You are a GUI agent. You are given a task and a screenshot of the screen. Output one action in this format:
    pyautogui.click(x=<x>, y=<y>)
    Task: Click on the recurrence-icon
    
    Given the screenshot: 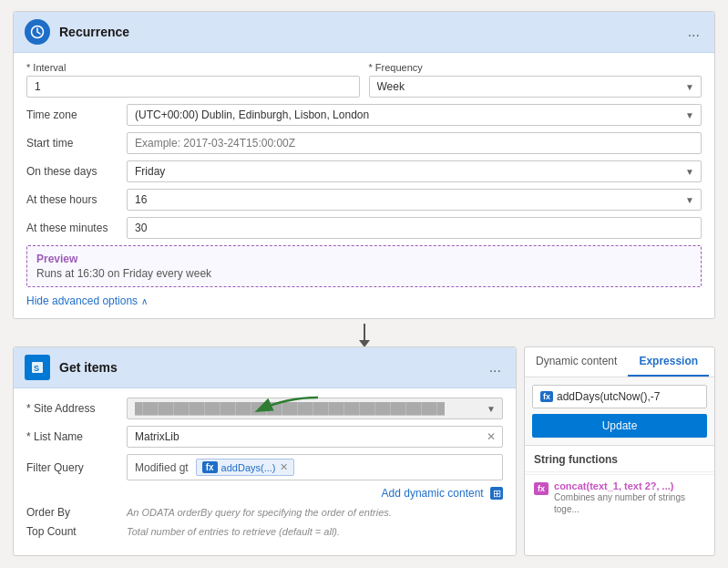 What is the action you would take?
    pyautogui.click(x=37, y=32)
    